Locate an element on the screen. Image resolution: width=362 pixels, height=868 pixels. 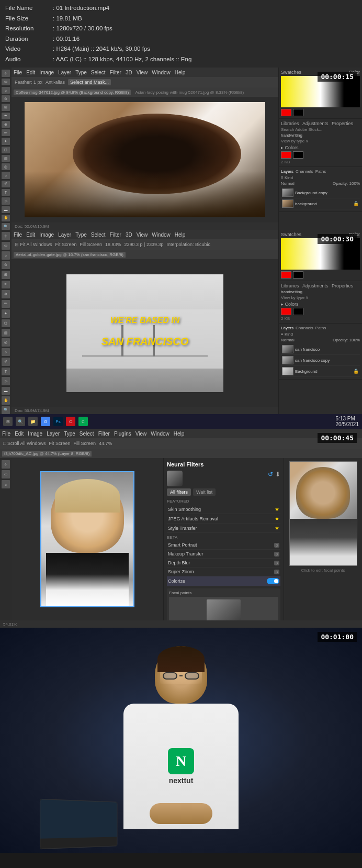
library-swatch-red is located at coordinates (286, 155).